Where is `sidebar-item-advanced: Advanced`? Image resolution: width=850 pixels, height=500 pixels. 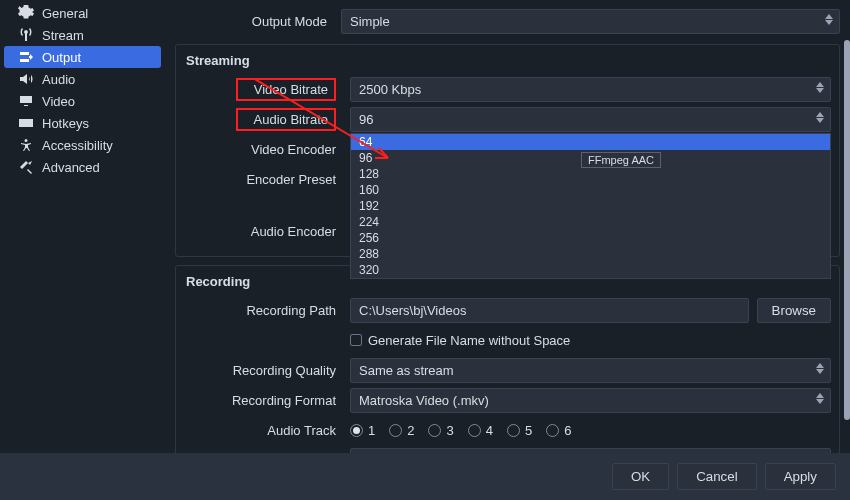
sidebar-item-advanced: Advanced is located at coordinates (82, 167).